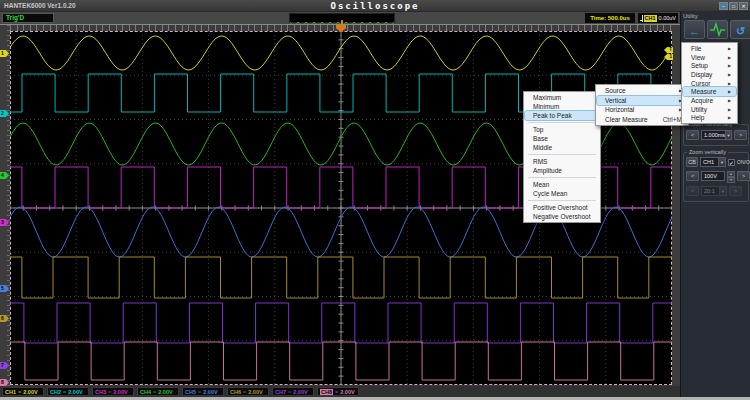  Describe the element at coordinates (710, 83) in the screenshot. I see `utility-dropdown-menu: File▶View▶Setup▶Display▶Cursor▶Measure▶A…` at that location.